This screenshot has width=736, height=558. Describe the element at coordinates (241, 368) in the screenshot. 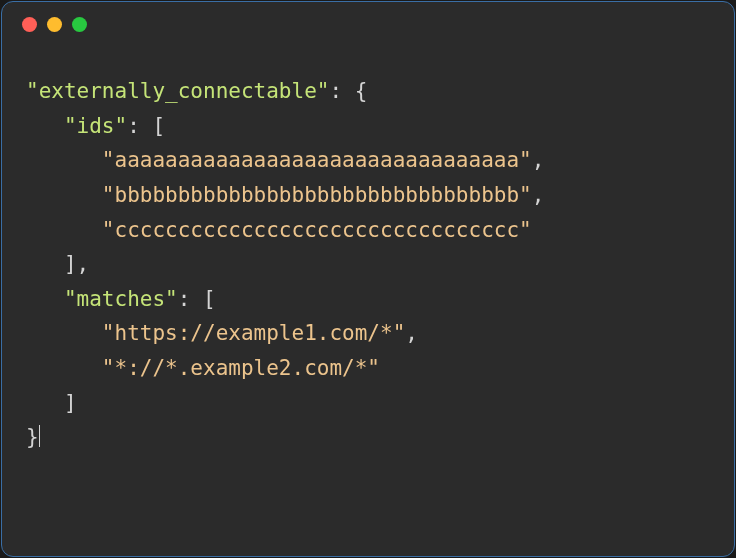

I see `json-string: "*://*.example2.com/*"` at that location.